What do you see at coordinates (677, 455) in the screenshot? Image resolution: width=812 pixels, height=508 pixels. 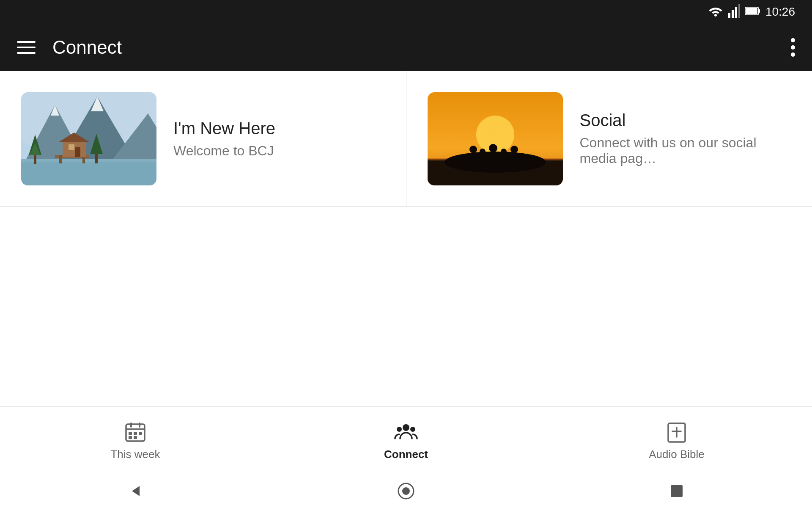 I see `nav-audio-bible-label: Audio Bible` at bounding box center [677, 455].